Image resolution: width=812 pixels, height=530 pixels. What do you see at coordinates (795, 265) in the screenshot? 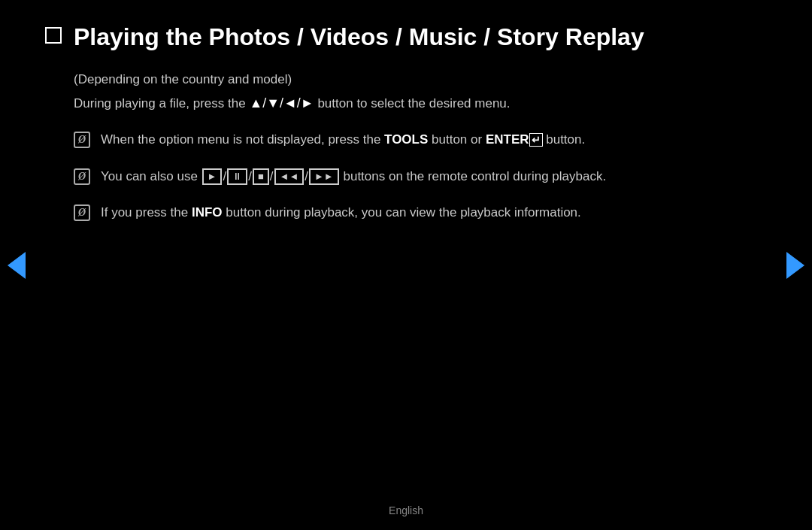
I see `nav-arrow-right` at bounding box center [795, 265].